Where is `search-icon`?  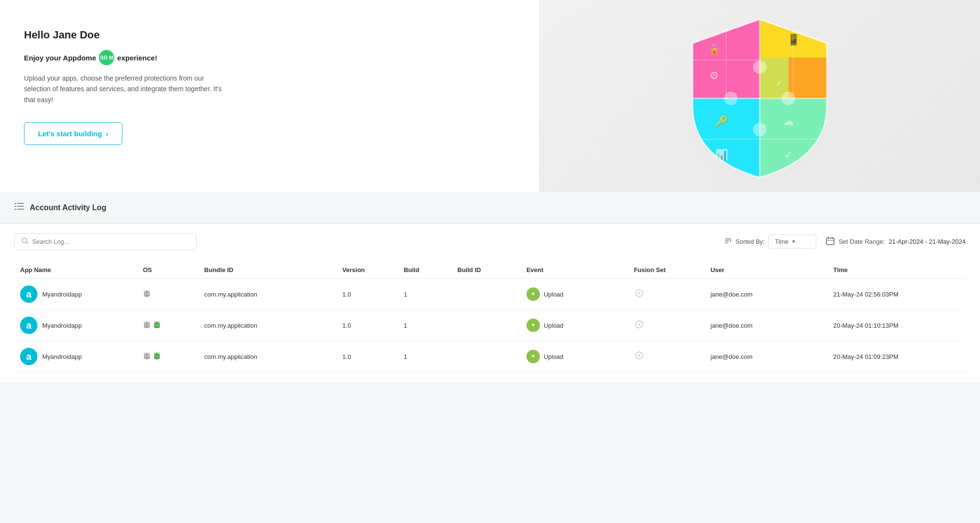
search-icon is located at coordinates (25, 242).